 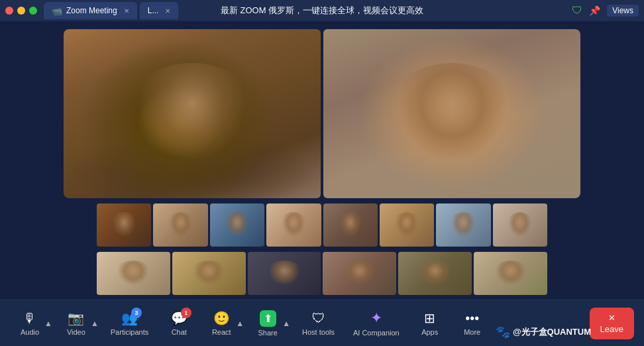 What do you see at coordinates (33, 11) in the screenshot?
I see `maximize-button` at bounding box center [33, 11].